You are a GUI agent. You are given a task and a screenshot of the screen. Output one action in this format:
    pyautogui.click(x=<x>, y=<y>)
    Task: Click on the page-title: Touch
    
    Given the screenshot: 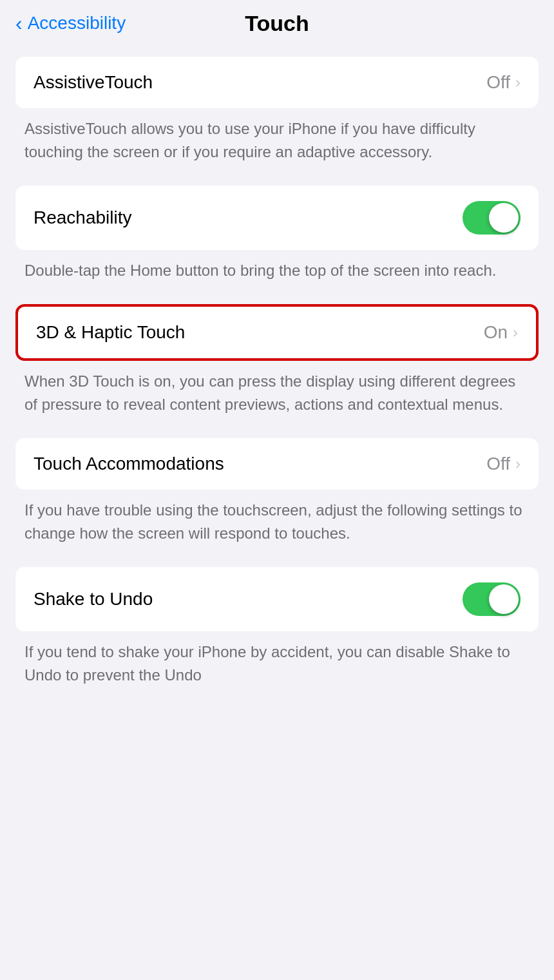 What is the action you would take?
    pyautogui.click(x=277, y=23)
    